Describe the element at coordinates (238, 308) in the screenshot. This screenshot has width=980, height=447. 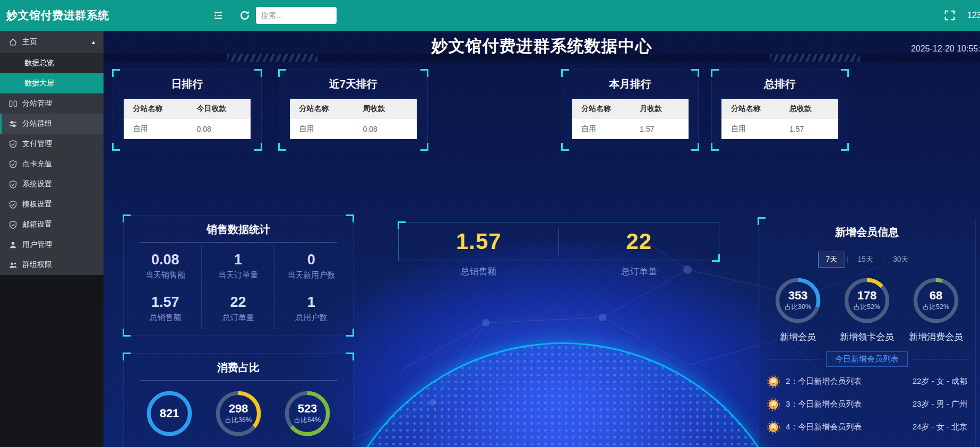
I see `stat-cell: 22总订单量` at that location.